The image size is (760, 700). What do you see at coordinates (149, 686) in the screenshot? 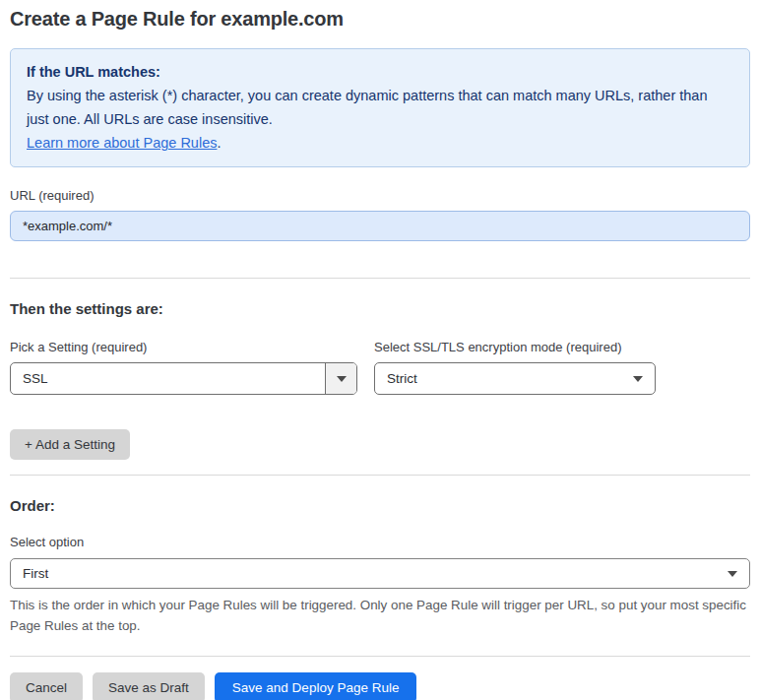
I see `save-as-draft-button: Save as Draft` at bounding box center [149, 686].